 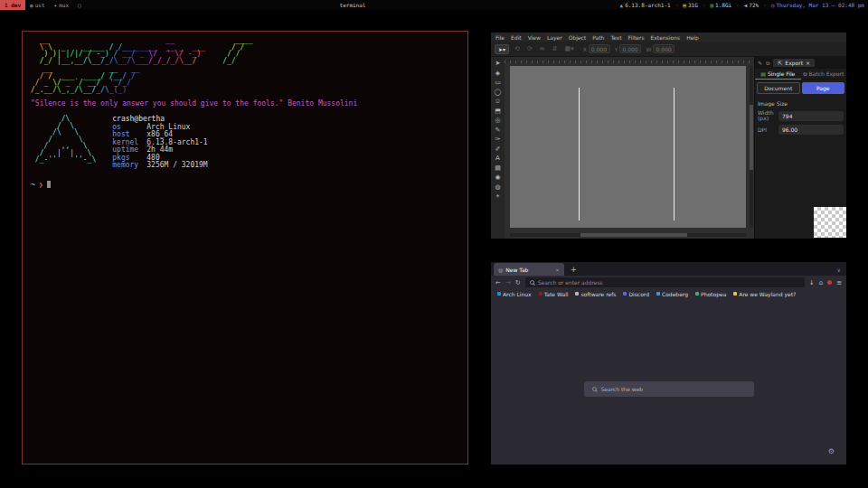 What do you see at coordinates (245, 80) in the screenshot?
I see `back-ascii-art: __ __ __ / / ___ ____/ /__/ / / _ \/ _ `…` at bounding box center [245, 80].